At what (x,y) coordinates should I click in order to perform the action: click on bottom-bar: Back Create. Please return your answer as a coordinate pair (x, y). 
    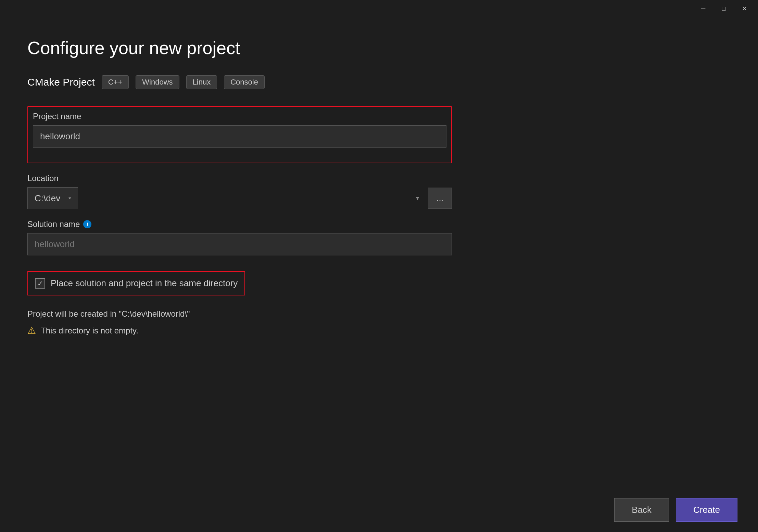
    Looking at the image, I should click on (379, 510).